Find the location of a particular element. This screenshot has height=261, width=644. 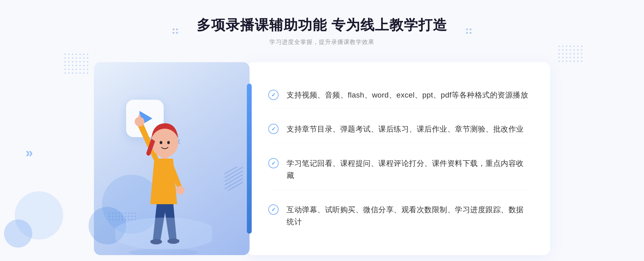

feature-text-2: 支持章节目录、弹题考试、课后练习、课后作业、章节测验、批改作业 is located at coordinates (405, 129).